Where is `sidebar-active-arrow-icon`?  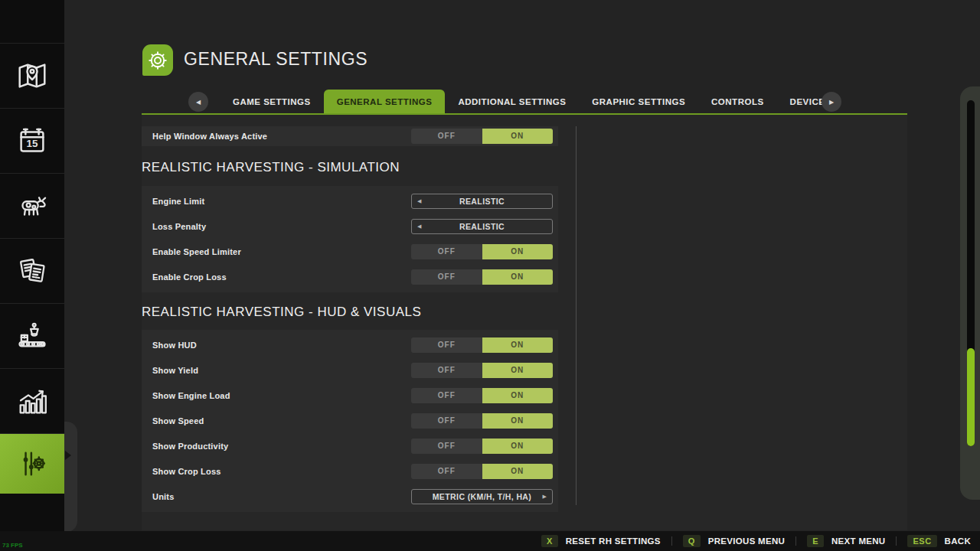 sidebar-active-arrow-icon is located at coordinates (70, 455).